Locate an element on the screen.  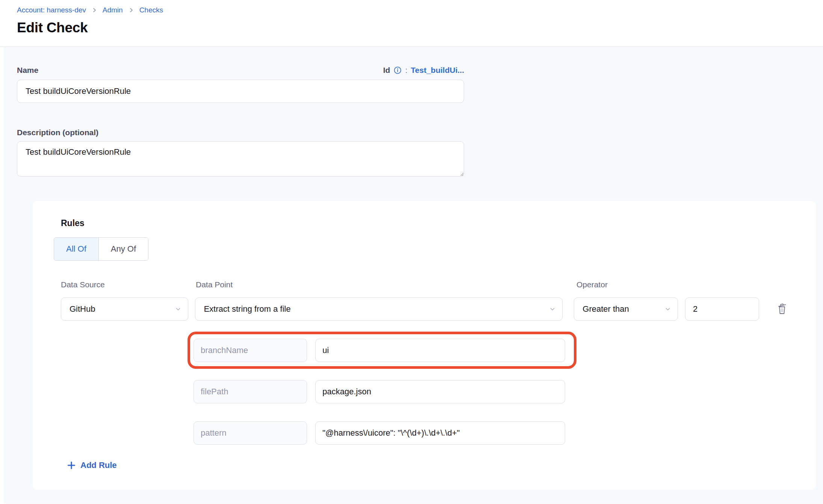
description-textarea: Test buildUiCoreVersionRule is located at coordinates (241, 159).